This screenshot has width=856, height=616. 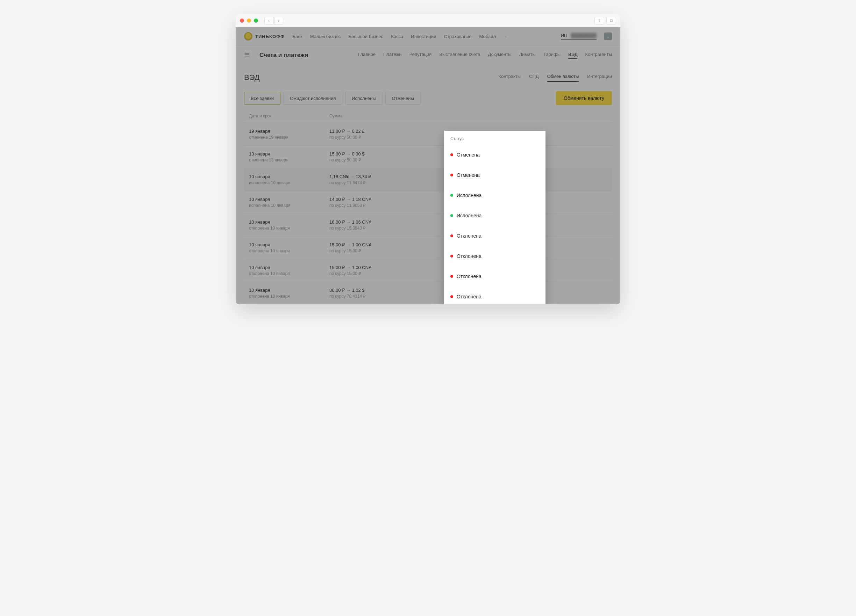 What do you see at coordinates (468, 175) in the screenshot?
I see `status-label: Отменена` at bounding box center [468, 175].